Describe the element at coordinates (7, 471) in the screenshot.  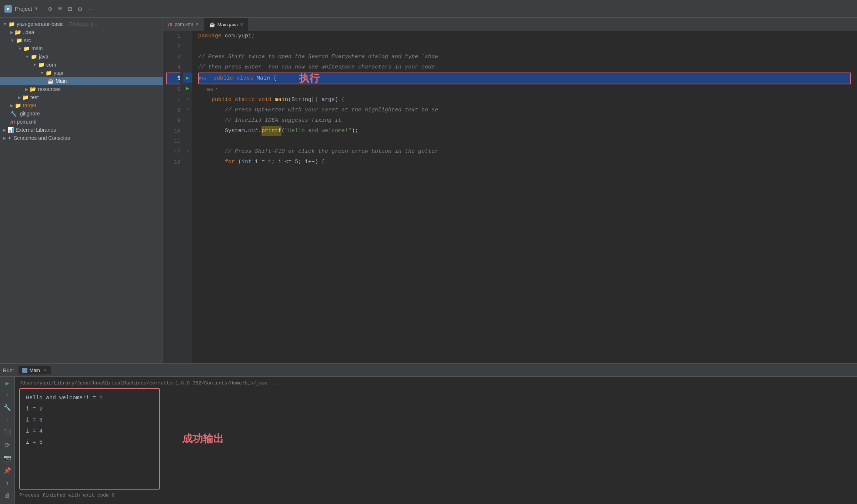
I see `pin-icon: 📌` at that location.